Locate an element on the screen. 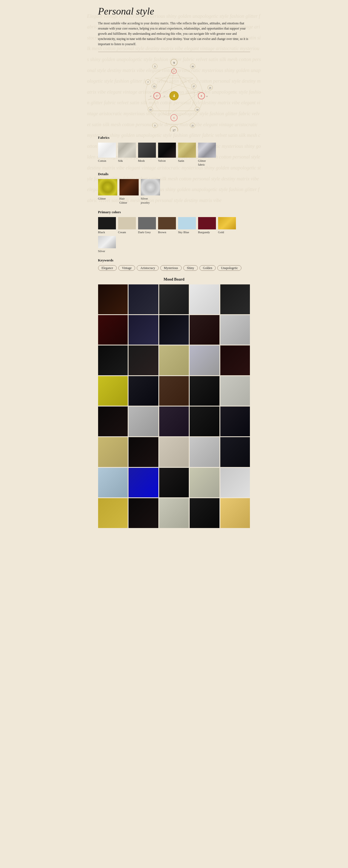  color-sky-blue: Sky Blue is located at coordinates (187, 225).